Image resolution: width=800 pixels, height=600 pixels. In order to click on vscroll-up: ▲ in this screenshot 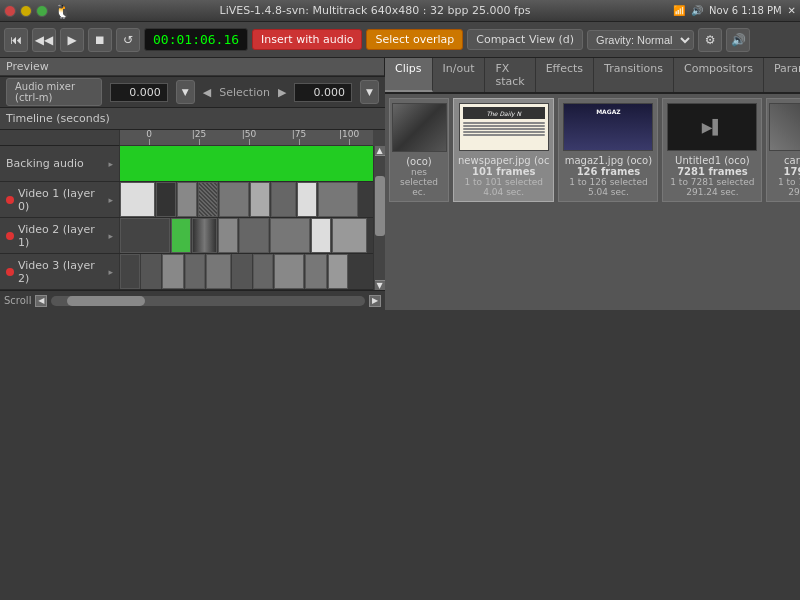, I will do `click(380, 151)`.